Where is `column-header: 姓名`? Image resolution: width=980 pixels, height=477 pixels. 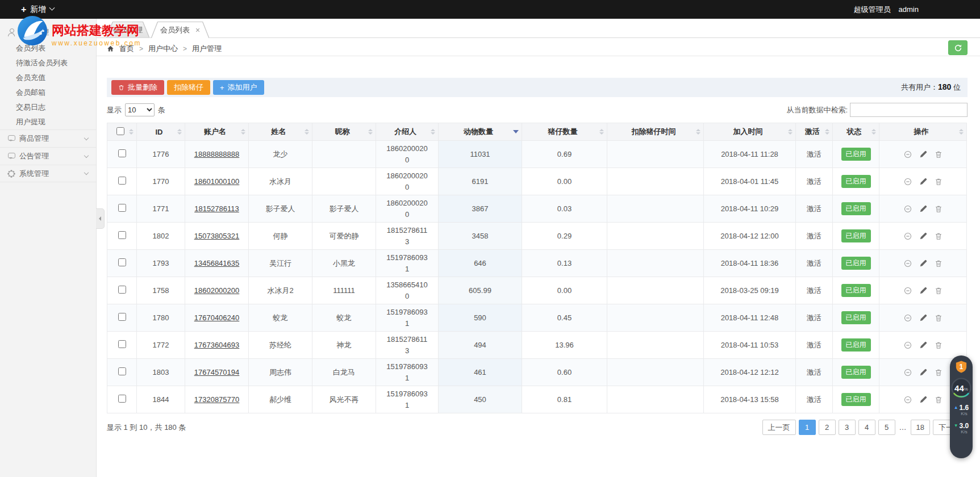
column-header: 姓名 is located at coordinates (281, 132).